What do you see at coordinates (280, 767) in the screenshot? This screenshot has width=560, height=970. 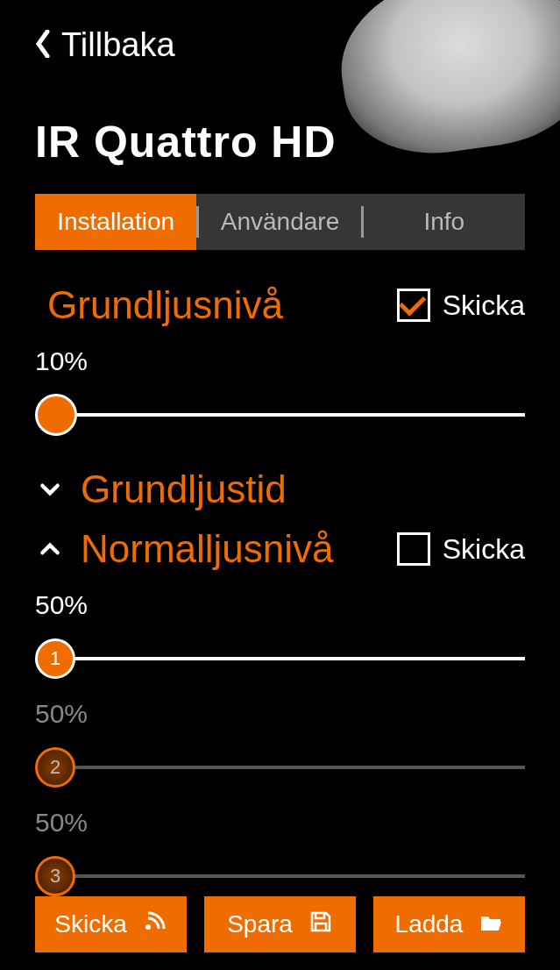 I see `slider-track: 2` at bounding box center [280, 767].